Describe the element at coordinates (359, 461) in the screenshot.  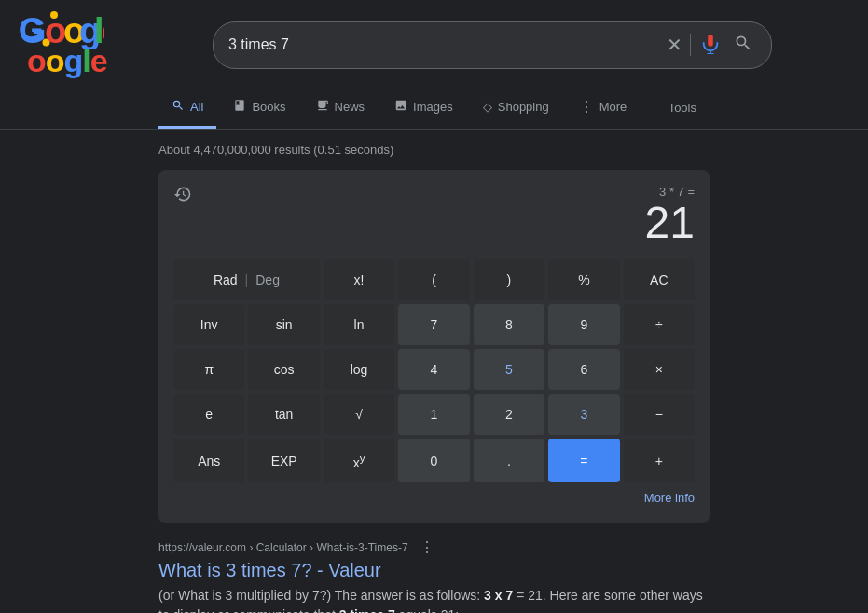
I see `calc-btn-power: xy` at that location.